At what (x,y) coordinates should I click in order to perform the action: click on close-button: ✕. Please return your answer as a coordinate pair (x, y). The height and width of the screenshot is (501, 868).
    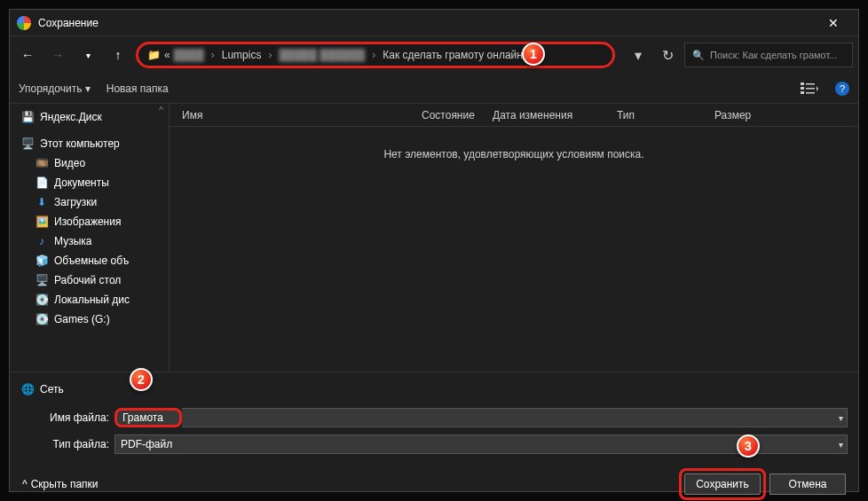
    Looking at the image, I should click on (833, 23).